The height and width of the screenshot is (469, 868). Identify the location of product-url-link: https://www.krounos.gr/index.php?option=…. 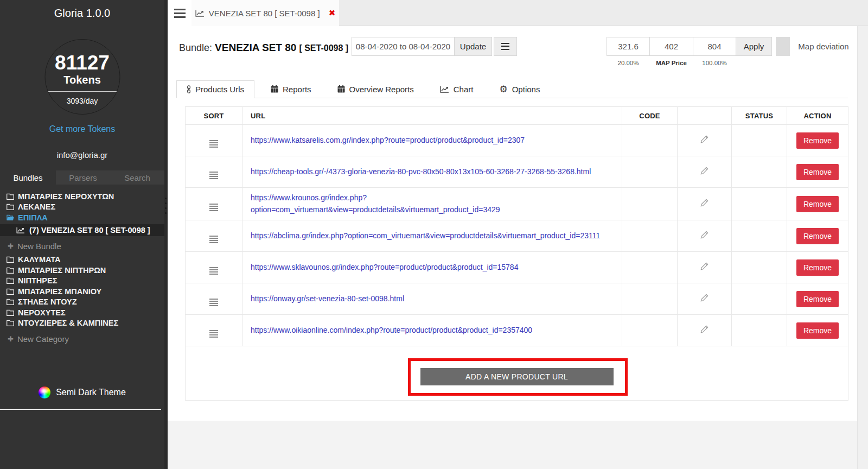
(432, 204).